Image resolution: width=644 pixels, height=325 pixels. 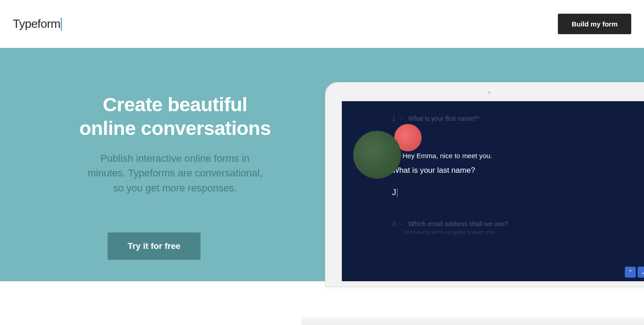 What do you see at coordinates (175, 128) in the screenshot?
I see `hero-title-line2: online conversations` at bounding box center [175, 128].